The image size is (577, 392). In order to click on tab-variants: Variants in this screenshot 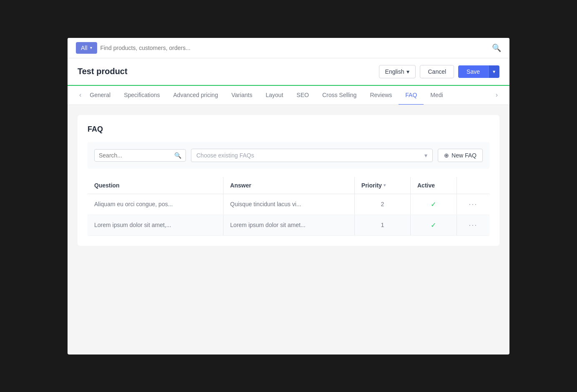, I will do `click(242, 95)`.